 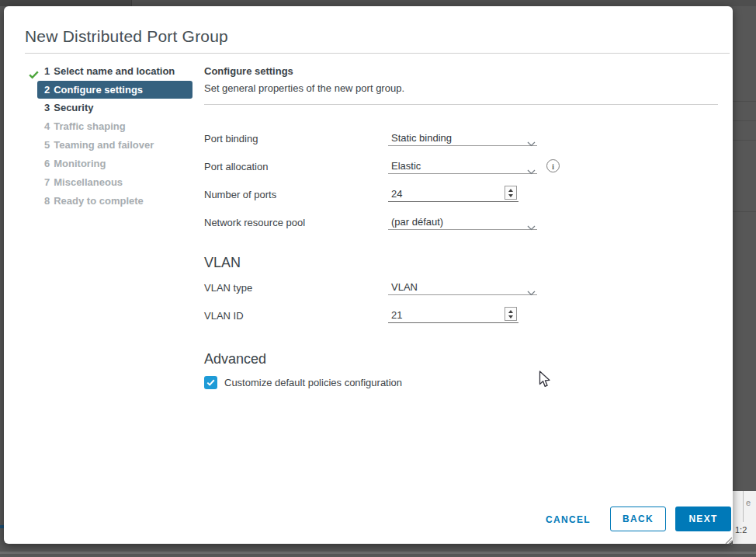 What do you see at coordinates (99, 200) in the screenshot?
I see `step-label: Ready to complete` at bounding box center [99, 200].